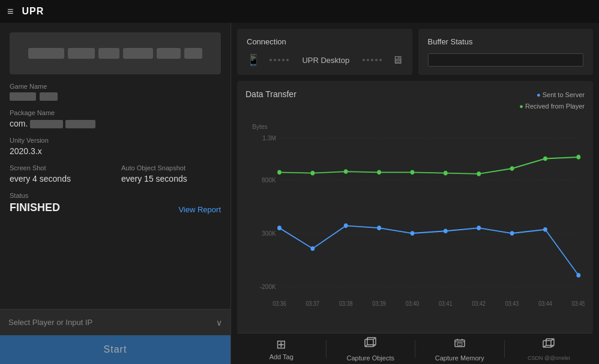 The width and height of the screenshot is (599, 364). What do you see at coordinates (115, 92) in the screenshot?
I see `game-name-field: Game Name` at bounding box center [115, 92].